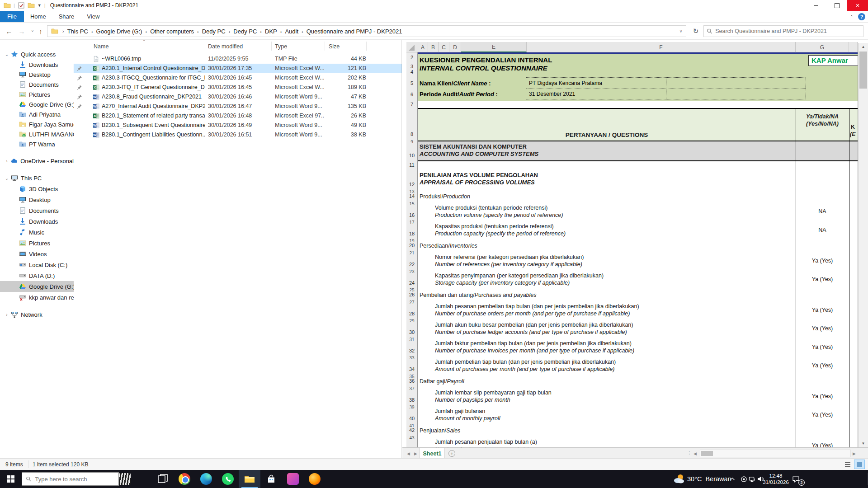 The image size is (868, 488). I want to click on sheet-row-number: 2, so click(412, 57).